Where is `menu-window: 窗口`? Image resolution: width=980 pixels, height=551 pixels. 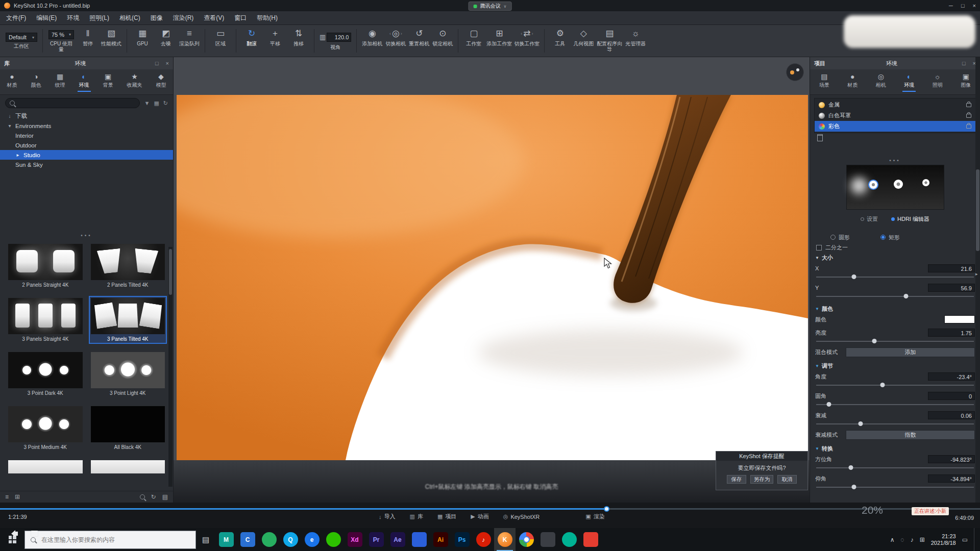
menu-window: 窗口 is located at coordinates (240, 18).